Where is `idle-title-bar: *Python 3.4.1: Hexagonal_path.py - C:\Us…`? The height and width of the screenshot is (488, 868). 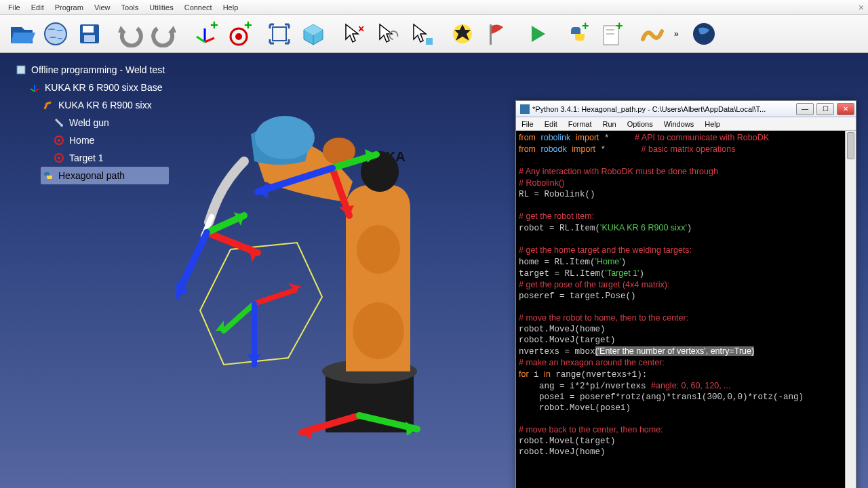
idle-title-bar: *Python 3.4.1: Hexagonal_path.py - C:\Us… is located at coordinates (686, 109).